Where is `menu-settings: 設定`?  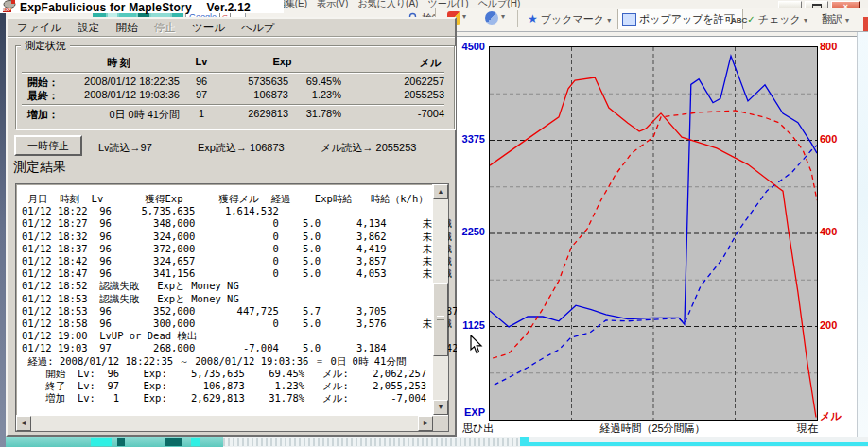
menu-settings: 設定 is located at coordinates (89, 28).